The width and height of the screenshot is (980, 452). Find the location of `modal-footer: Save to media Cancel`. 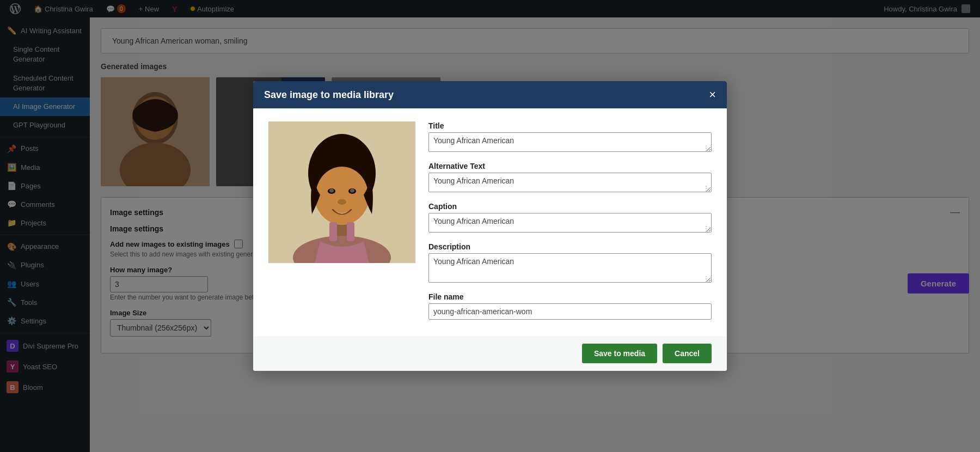

modal-footer: Save to media Cancel is located at coordinates (490, 353).